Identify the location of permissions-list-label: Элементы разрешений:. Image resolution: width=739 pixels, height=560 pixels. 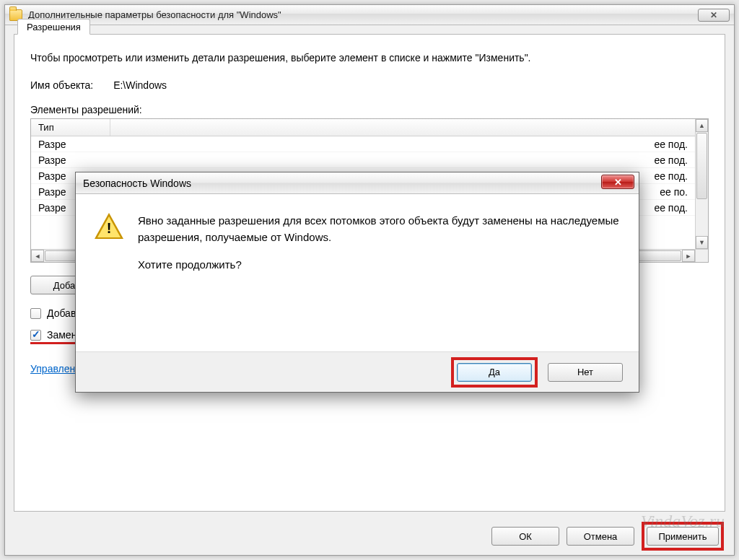
(370, 110).